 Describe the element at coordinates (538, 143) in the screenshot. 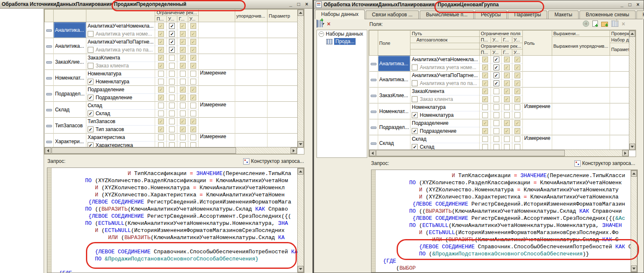

I see `field-role-cell: Измерение` at that location.